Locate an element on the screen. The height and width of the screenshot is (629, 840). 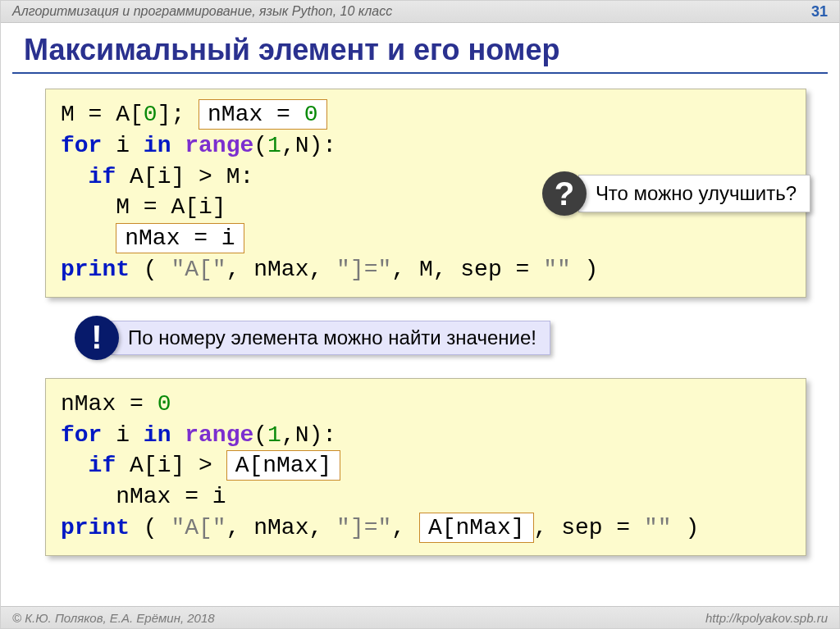
question-text: Что можно улучшить? is located at coordinates (694, 194).